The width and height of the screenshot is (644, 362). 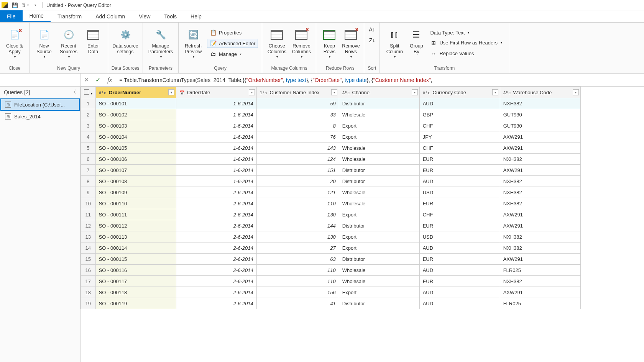 I want to click on remove-rows-button: Remove Rows▾, so click(x=351, y=44).